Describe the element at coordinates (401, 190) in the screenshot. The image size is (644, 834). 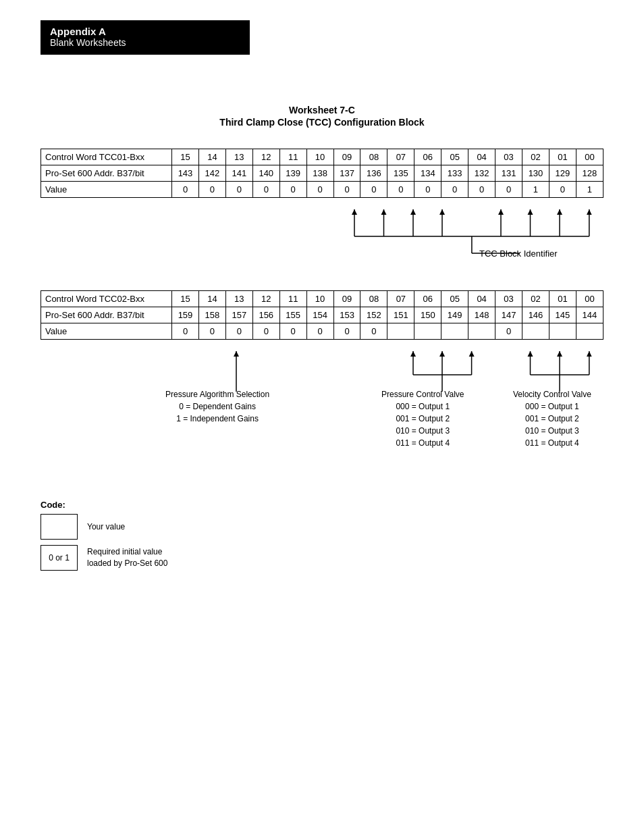
I see `table1-row2-cell8: 0` at that location.